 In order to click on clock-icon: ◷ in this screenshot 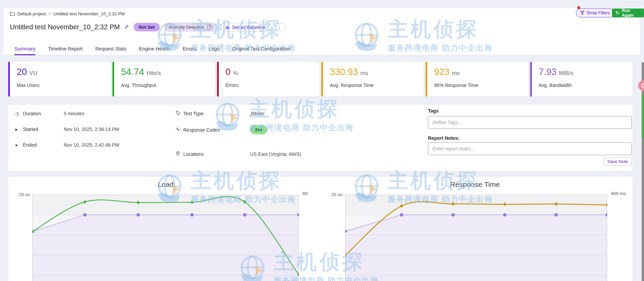, I will do `click(19, 114)`.